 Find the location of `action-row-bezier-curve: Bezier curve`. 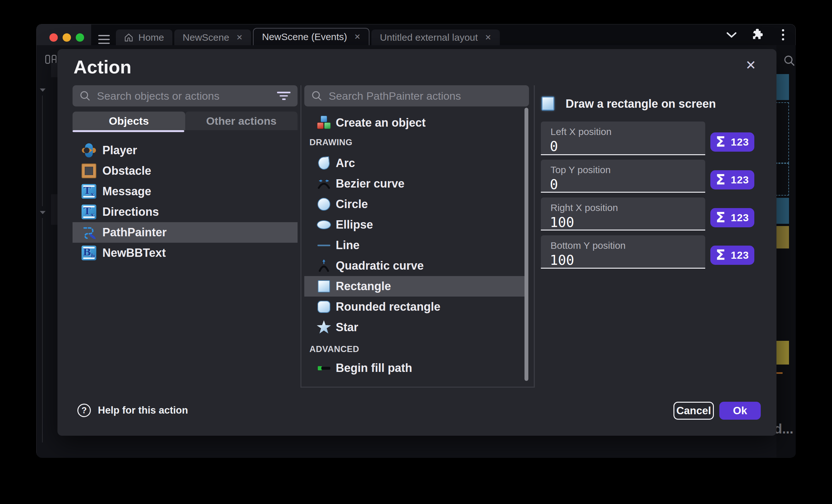

action-row-bezier-curve: Bezier curve is located at coordinates (415, 184).